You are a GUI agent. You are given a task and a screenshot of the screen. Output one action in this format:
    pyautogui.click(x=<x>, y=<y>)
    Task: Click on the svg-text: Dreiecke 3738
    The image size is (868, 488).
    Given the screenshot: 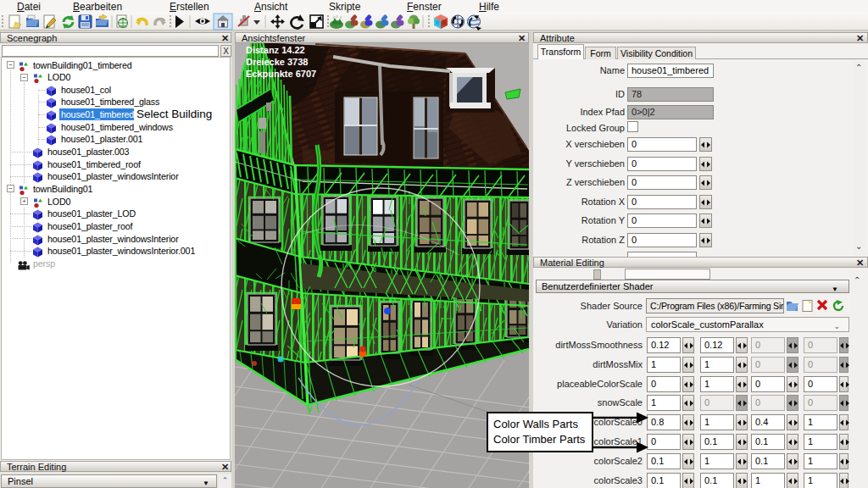 What is the action you would take?
    pyautogui.click(x=276, y=62)
    